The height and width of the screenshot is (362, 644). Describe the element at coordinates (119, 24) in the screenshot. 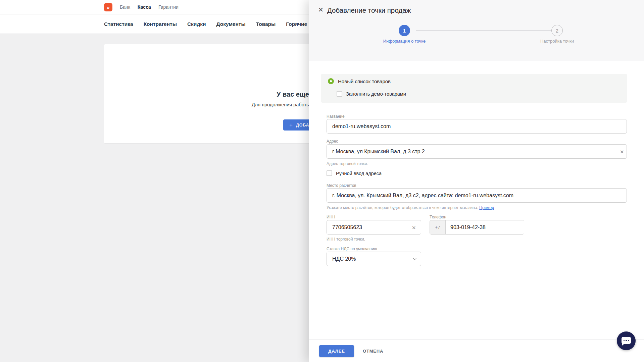

I see `tab-statistics: Статистика` at that location.